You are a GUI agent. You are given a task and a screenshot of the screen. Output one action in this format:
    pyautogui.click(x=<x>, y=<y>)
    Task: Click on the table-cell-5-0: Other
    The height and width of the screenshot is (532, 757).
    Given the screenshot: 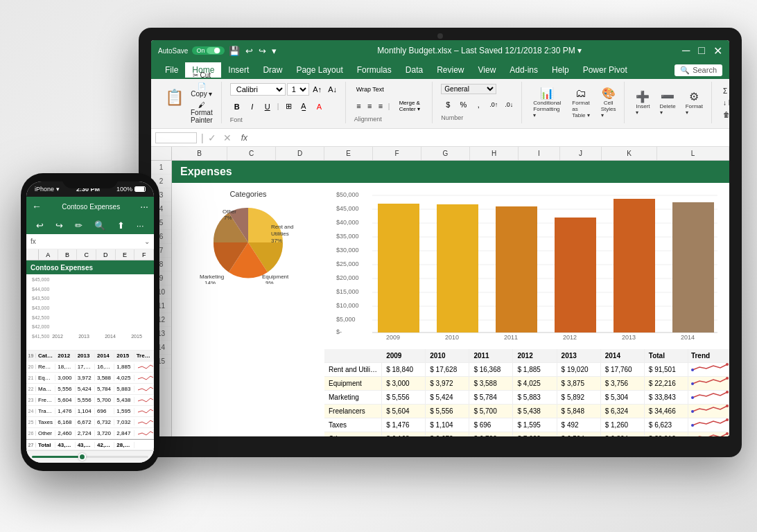 What is the action you would take?
    pyautogui.click(x=354, y=435)
    